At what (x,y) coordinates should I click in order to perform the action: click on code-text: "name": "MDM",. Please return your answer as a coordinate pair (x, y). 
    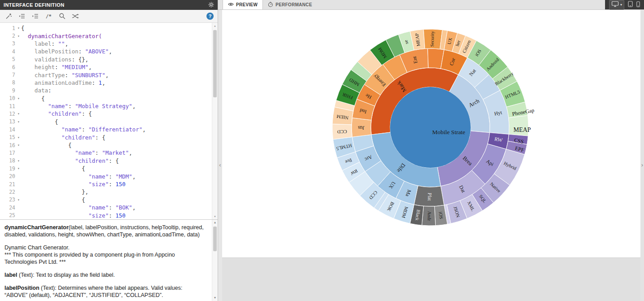
    Looking at the image, I should click on (78, 177).